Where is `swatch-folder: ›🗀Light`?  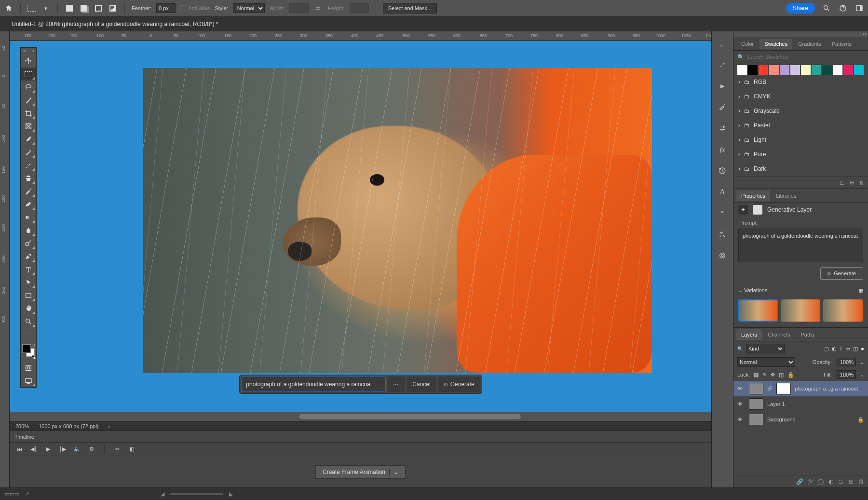 swatch-folder: ›🗀Light is located at coordinates (800, 140).